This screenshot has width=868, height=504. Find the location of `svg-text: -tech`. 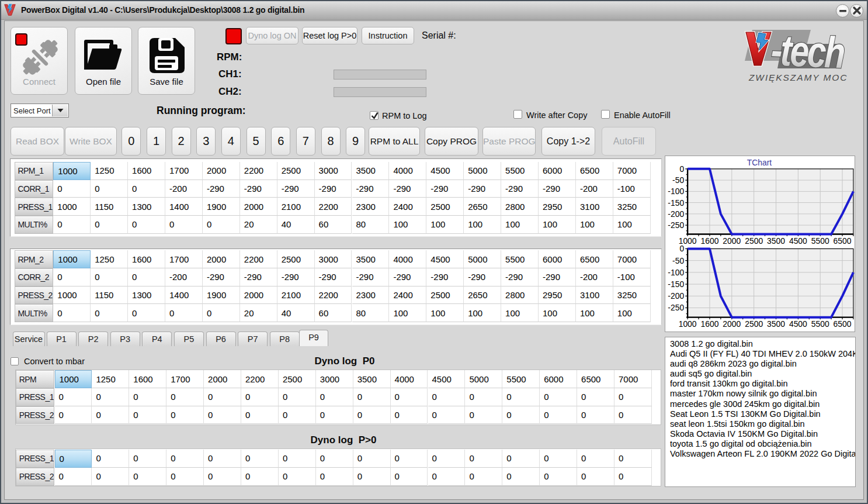

svg-text: -tech is located at coordinates (807, 51).